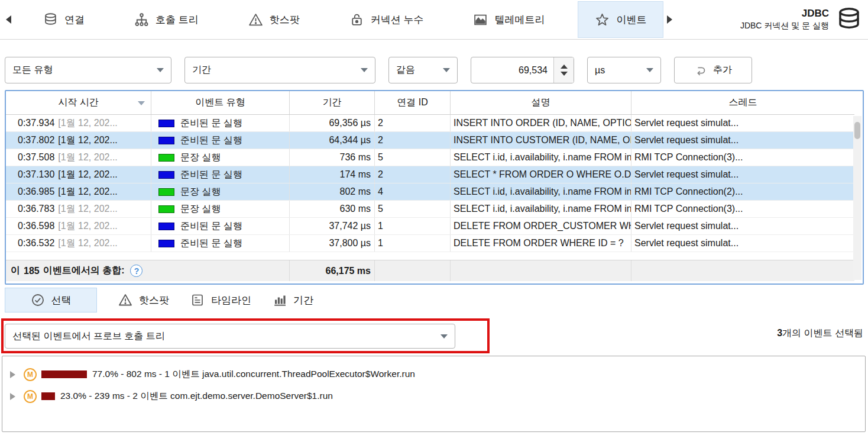 This screenshot has width=868, height=435. What do you see at coordinates (430, 175) in the screenshot?
I see `table-row: 0:37.130[1월 12, 202...준비된 문 실행174 ms2SEL…` at bounding box center [430, 175].